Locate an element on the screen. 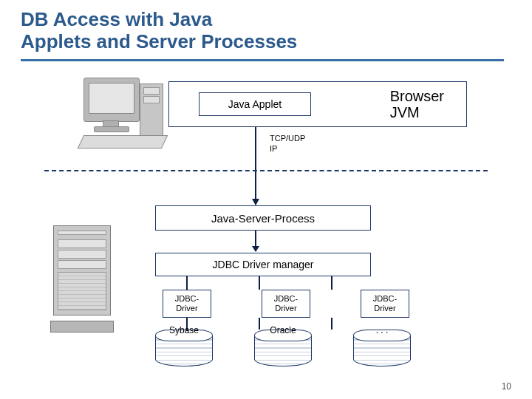 The image size is (532, 399). protocol-line-1: TCP/UDP is located at coordinates (287, 138).